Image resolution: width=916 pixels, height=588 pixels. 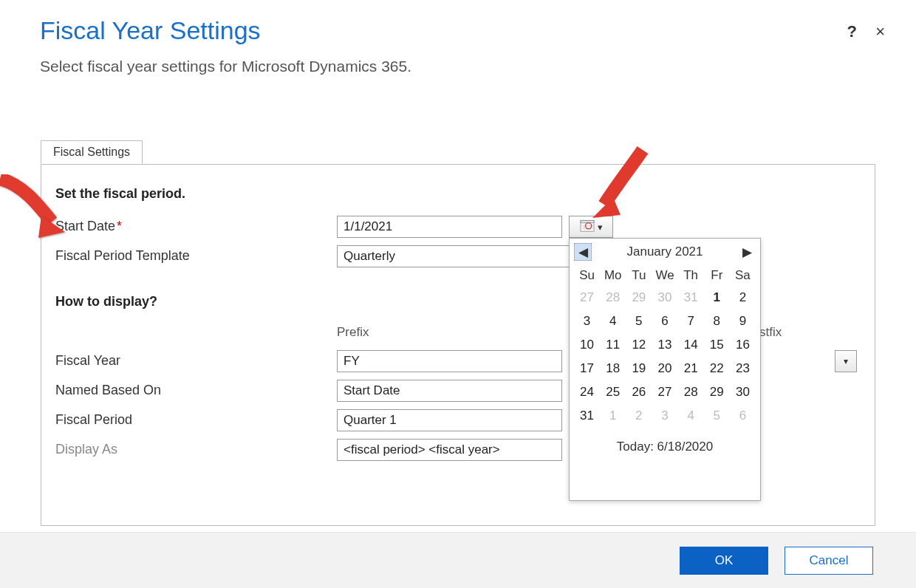 I want to click on label-prefix: Prefix, so click(x=353, y=332).